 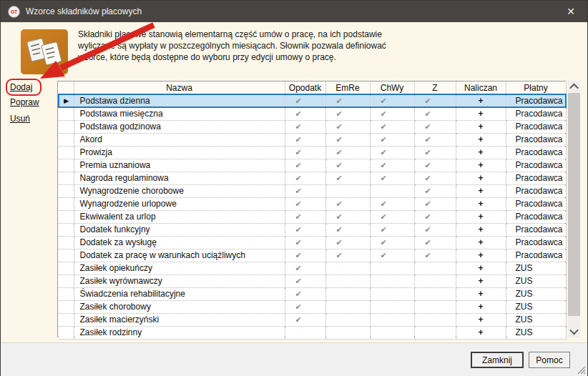 I want to click on table-row: Zasiłek macierzyński✔+ZUS, so click(x=312, y=320).